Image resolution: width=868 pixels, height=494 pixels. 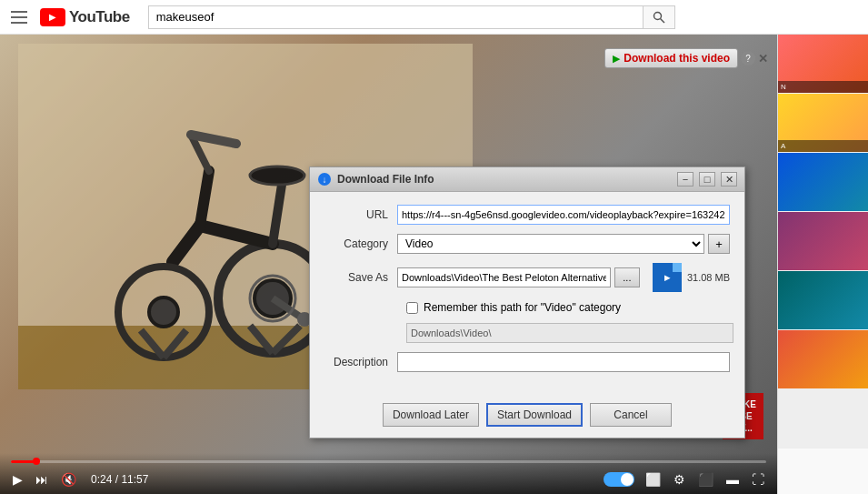 I want to click on add-category-button: +, so click(x=719, y=244).